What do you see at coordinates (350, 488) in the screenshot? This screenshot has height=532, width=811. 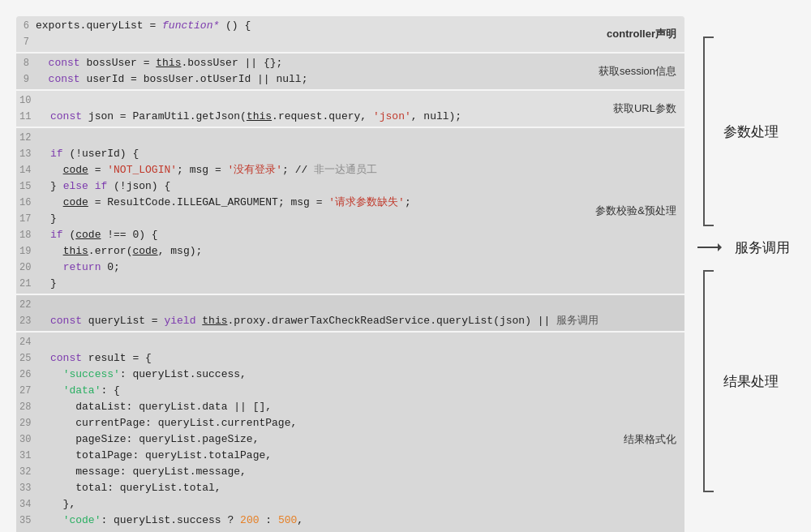 I see `code-line-33: 33 total: queryList.total,` at bounding box center [350, 488].